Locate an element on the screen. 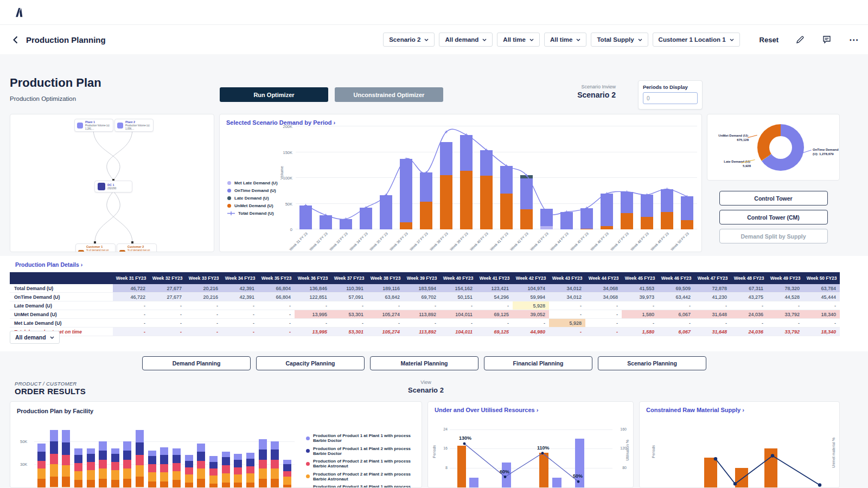  table-cell: 34,068 is located at coordinates (603, 297).